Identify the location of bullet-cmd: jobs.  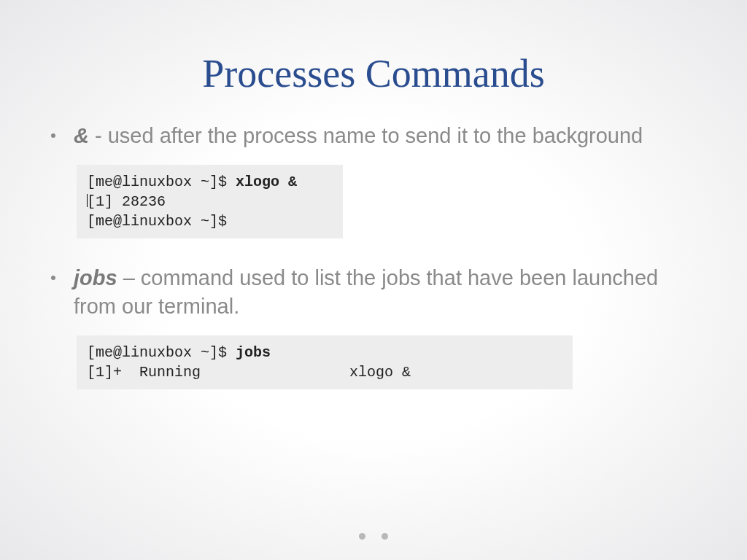
(96, 278).